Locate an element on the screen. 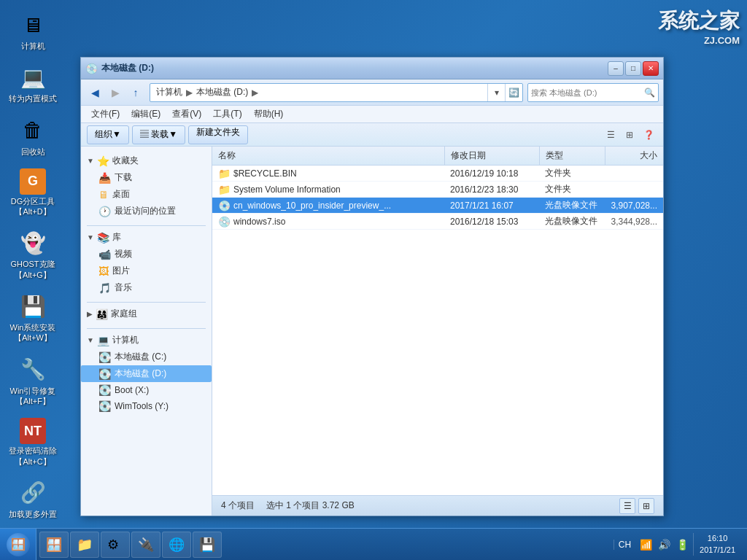 The image size is (747, 560). nav-item-download: 📥 下载 is located at coordinates (146, 178).